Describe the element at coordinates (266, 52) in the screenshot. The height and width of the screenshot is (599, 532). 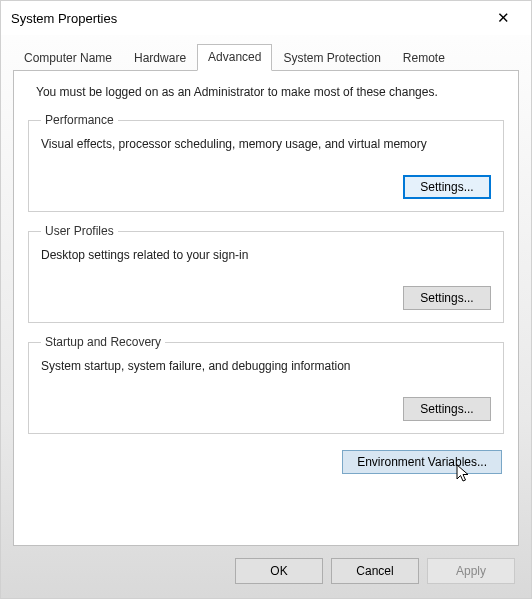
I see `tab-strip: Computer Name Hardware Advanced System P…` at that location.